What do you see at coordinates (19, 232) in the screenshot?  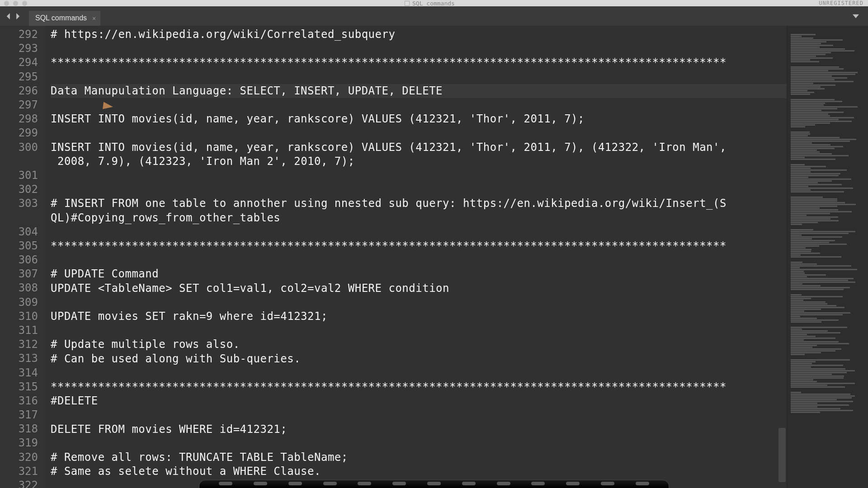 I see `line-number: 304` at bounding box center [19, 232].